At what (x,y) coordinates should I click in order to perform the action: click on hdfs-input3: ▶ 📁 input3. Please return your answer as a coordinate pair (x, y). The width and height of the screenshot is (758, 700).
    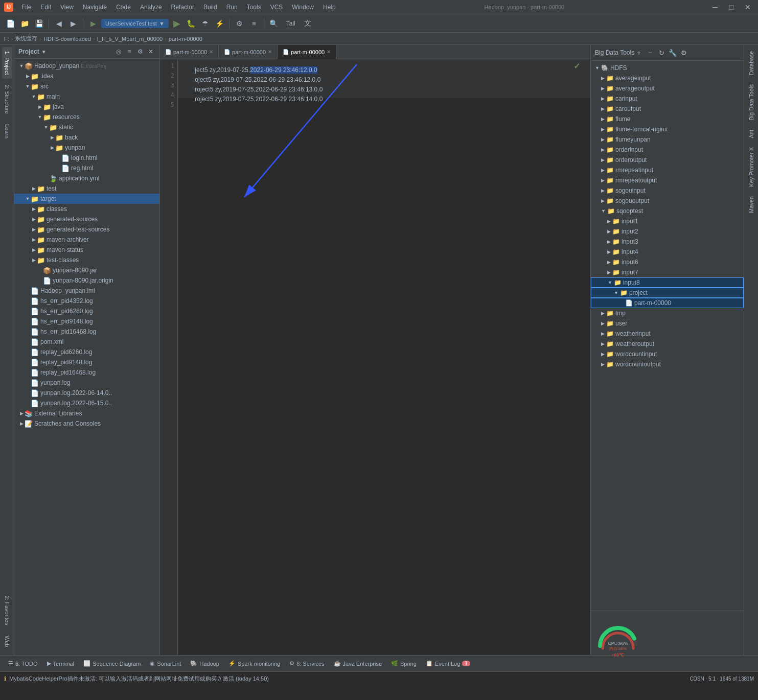
    Looking at the image, I should click on (668, 242).